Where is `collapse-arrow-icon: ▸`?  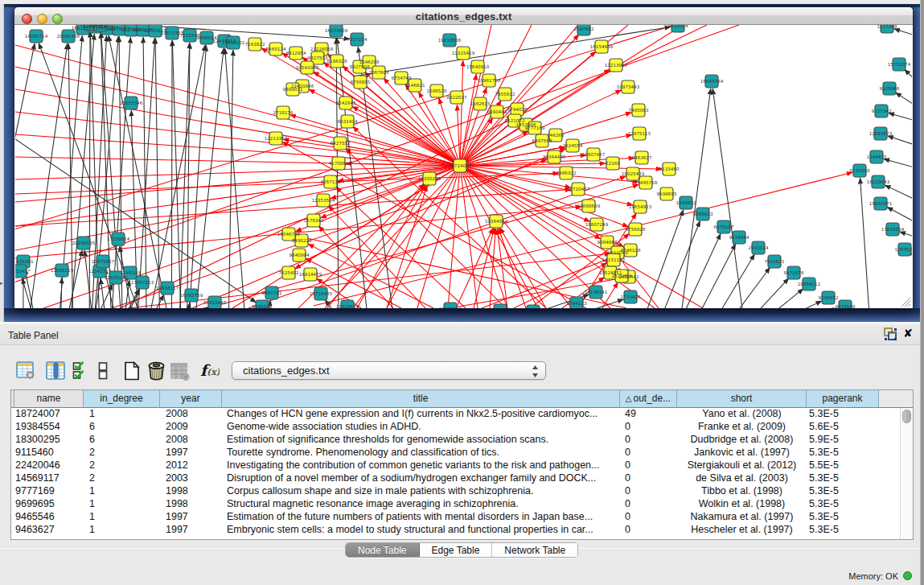 collapse-arrow-icon: ▸ is located at coordinates (2, 283).